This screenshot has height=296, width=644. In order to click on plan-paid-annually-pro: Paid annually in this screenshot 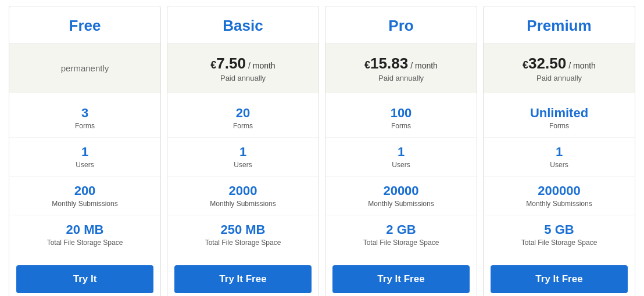, I will do `click(401, 78)`.